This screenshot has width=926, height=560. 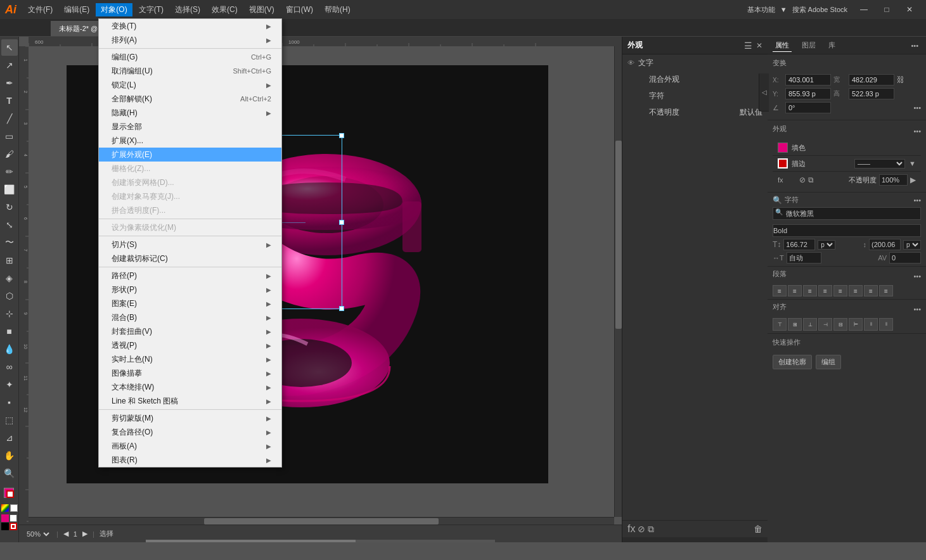 What do you see at coordinates (792, 362) in the screenshot?
I see `create-outline-button: 创建轮廓` at bounding box center [792, 362].